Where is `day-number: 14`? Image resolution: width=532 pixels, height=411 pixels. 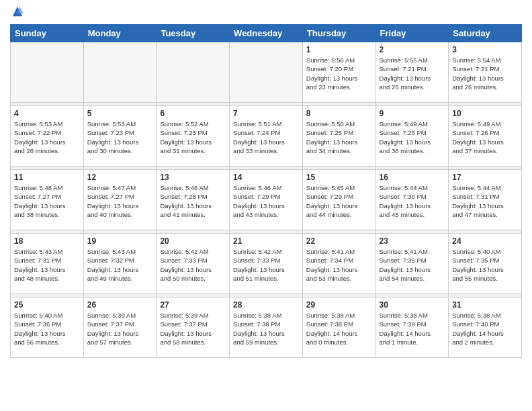
day-number: 14 is located at coordinates (266, 177).